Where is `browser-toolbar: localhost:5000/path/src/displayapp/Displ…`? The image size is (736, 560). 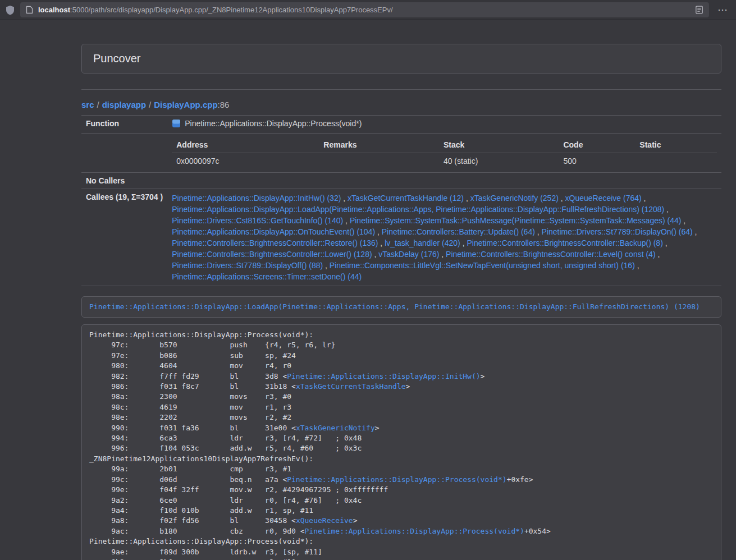 browser-toolbar: localhost:5000/path/src/displayapp/Displ… is located at coordinates (368, 10).